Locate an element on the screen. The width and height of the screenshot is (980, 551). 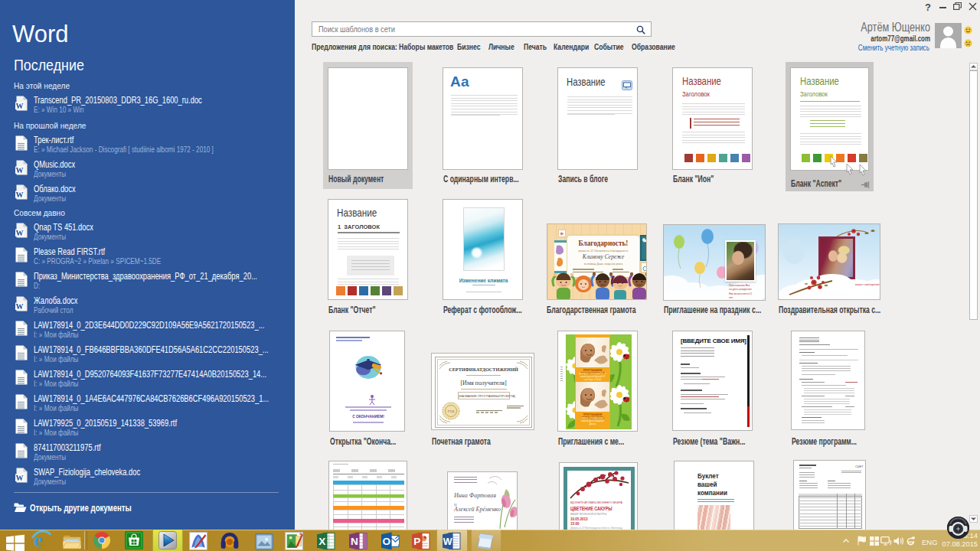
svg-text: O is located at coordinates (387, 542).